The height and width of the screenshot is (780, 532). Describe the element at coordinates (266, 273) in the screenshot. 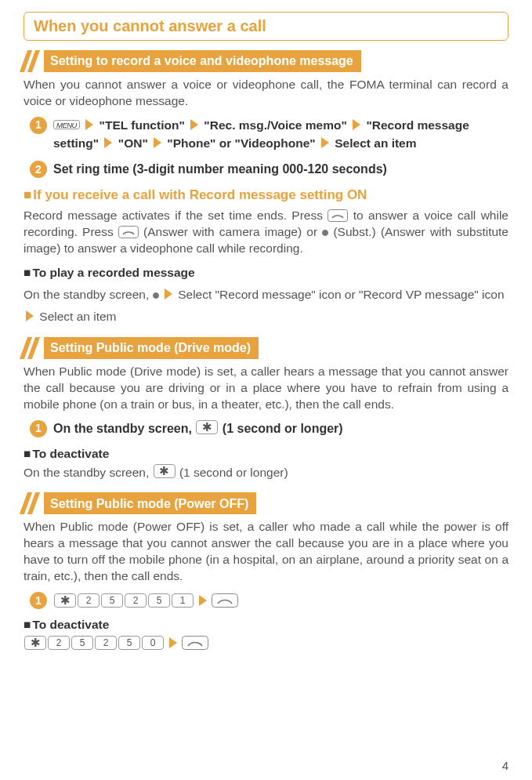

I see `subheading-play-recorded: ■To play a recorded message` at that location.